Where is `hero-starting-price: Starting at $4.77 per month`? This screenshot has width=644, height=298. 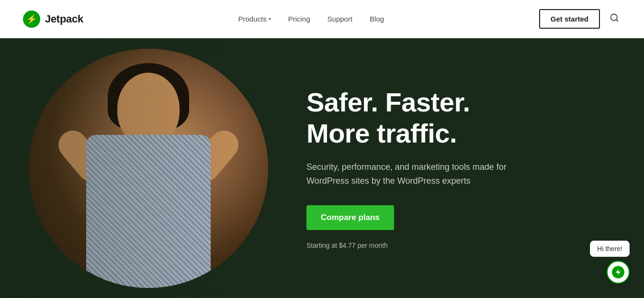
hero-starting-price: Starting at $4.77 per month is located at coordinates (417, 245).